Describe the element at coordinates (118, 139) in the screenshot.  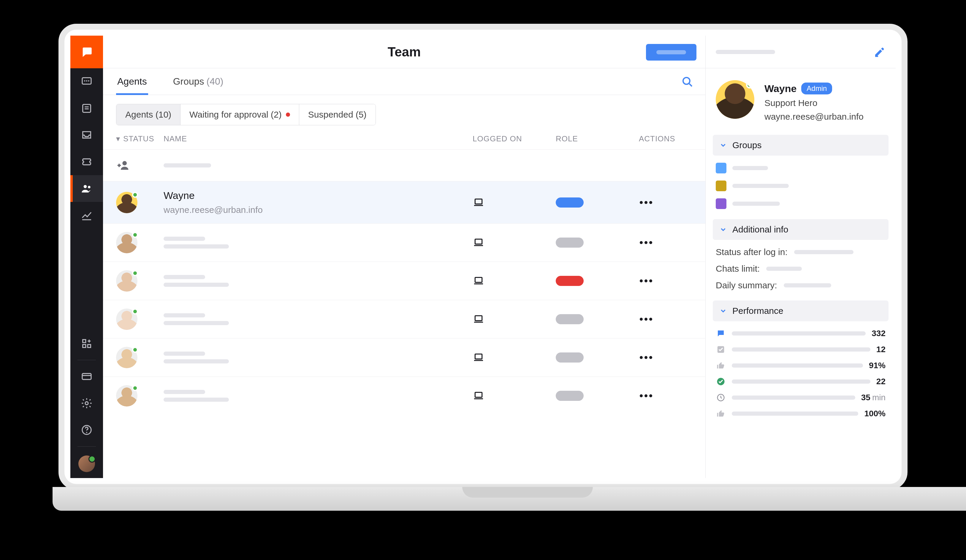
I see `sort-caret-icon: ▾` at that location.